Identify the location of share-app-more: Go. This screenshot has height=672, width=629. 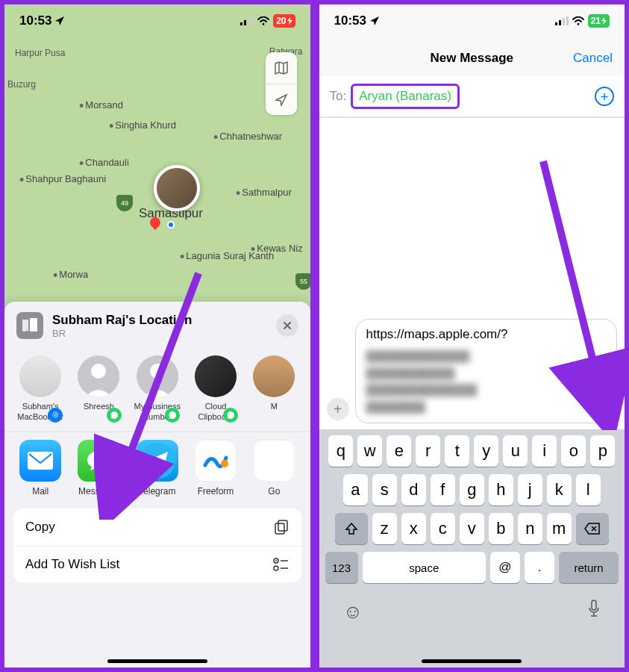
(274, 468).